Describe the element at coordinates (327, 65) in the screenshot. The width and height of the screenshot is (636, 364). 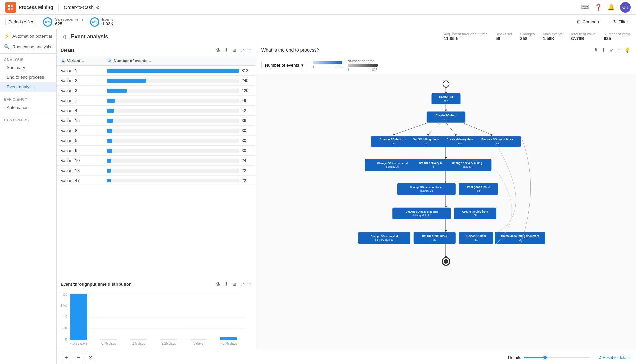
I see `legend-scale-events: 1 625` at that location.